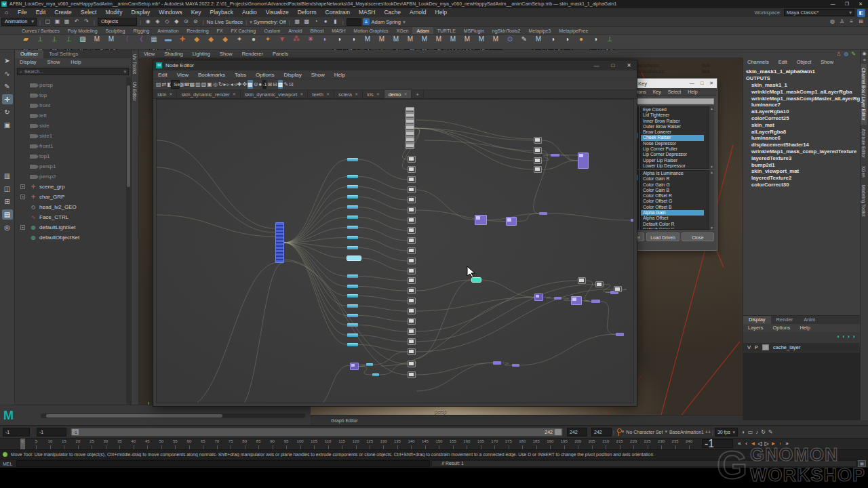  Describe the element at coordinates (787, 444) in the screenshot. I see `transport-button: »` at that location.